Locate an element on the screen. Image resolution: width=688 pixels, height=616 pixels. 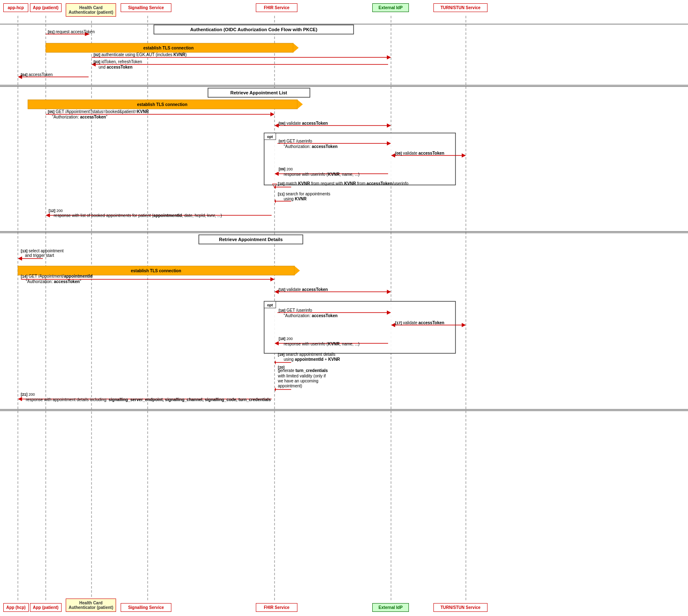
lifeline-bottom-turn-stun: TURN/STUN Service is located at coordinates (460, 608).